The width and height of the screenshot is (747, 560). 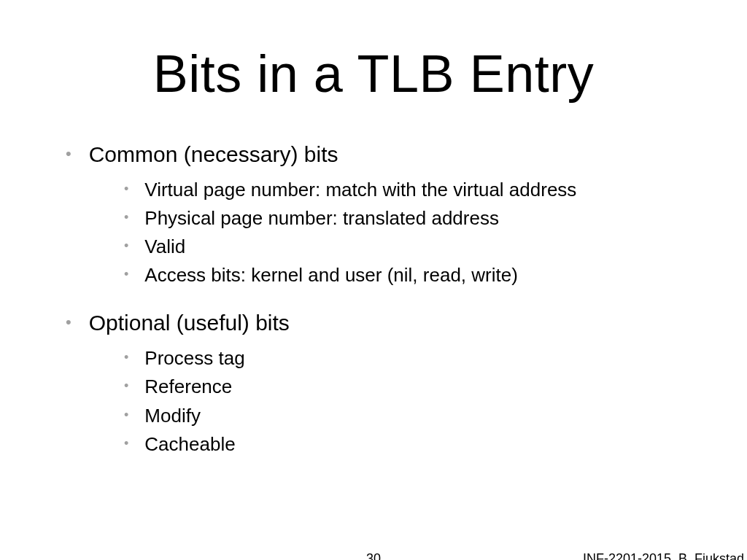 I want to click on section-gap, so click(x=374, y=300).